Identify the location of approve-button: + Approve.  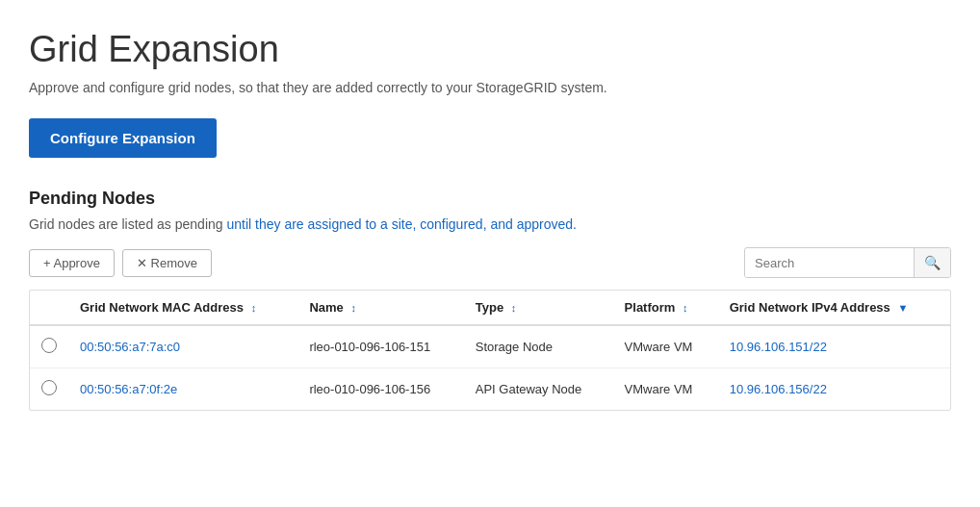
(71, 264).